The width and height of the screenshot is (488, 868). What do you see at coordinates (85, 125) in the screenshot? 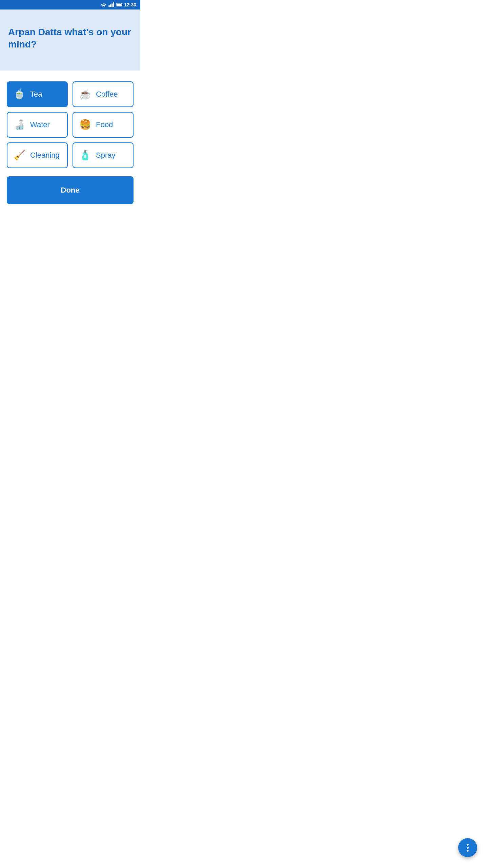
I see `food-icon: 🍔` at bounding box center [85, 125].